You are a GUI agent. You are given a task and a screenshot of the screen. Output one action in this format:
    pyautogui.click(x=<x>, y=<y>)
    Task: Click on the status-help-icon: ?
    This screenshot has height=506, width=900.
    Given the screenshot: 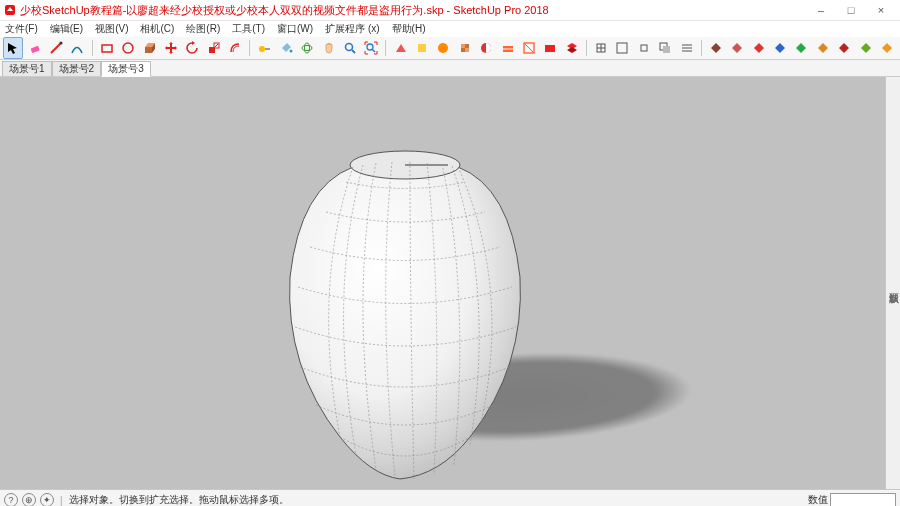 What is the action you would take?
    pyautogui.click(x=11, y=500)
    